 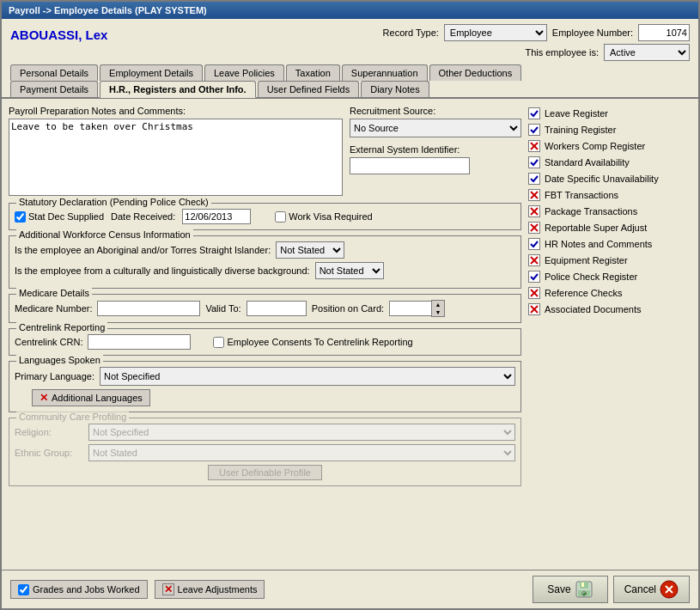 What do you see at coordinates (265, 387) in the screenshot?
I see `languages-group: Languages Spoken Primary Language: Not S…` at bounding box center [265, 387].